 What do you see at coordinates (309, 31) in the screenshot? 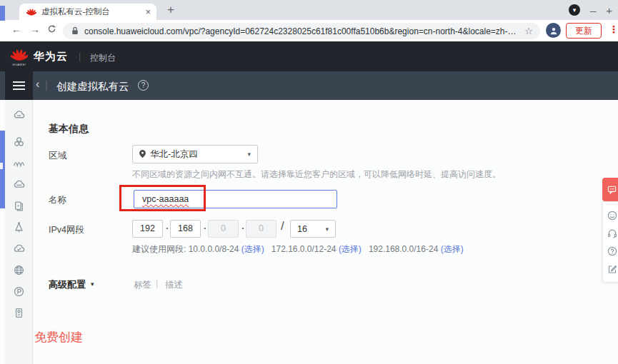
I see `browser-toolbar: ← → console.huaweicloud.com/vpc/?agencyI…` at bounding box center [309, 31].